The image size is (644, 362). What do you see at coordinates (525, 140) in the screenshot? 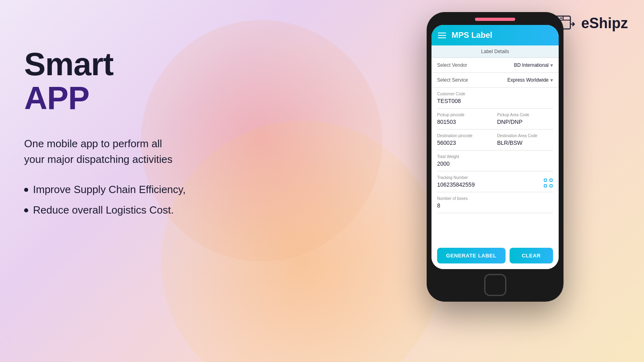
I see `destination-area-code-field: Destination Area Code BLR/BSW` at bounding box center [525, 140].